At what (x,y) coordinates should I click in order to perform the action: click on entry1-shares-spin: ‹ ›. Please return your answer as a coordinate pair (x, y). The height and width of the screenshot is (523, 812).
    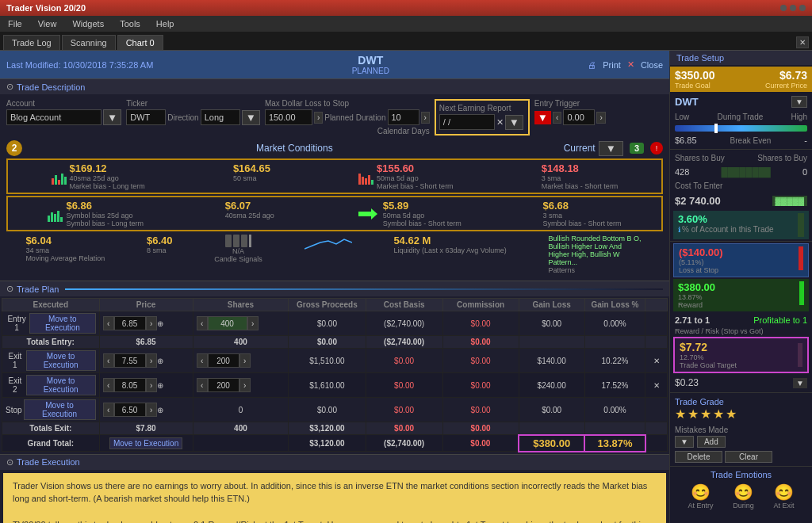
    Looking at the image, I should click on (241, 323).